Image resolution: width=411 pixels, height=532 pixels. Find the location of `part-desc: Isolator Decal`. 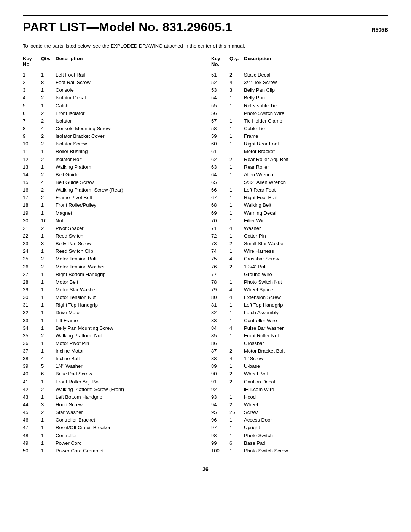

part-desc: Isolator Decal is located at coordinates (128, 98).